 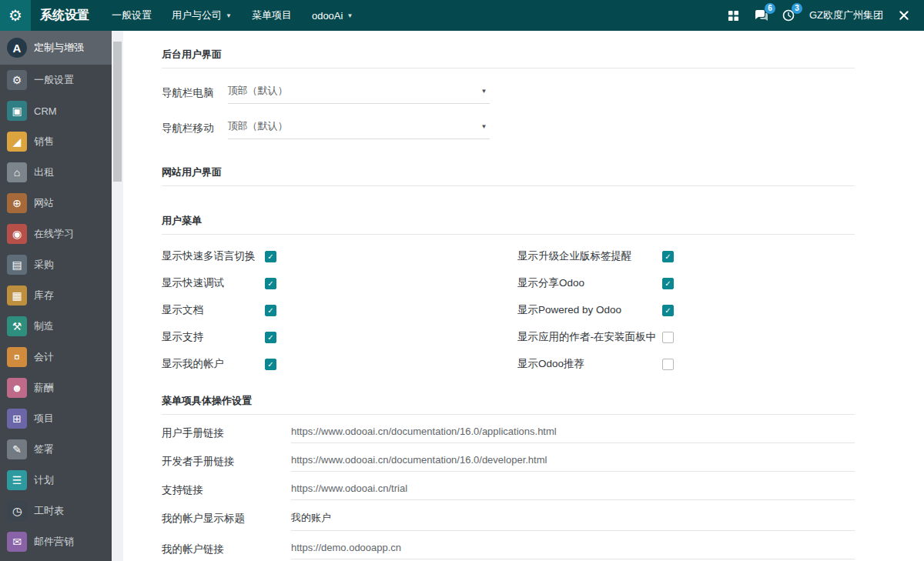 What do you see at coordinates (573, 520) in the screenshot?
I see `text-input: 我的账户` at bounding box center [573, 520].